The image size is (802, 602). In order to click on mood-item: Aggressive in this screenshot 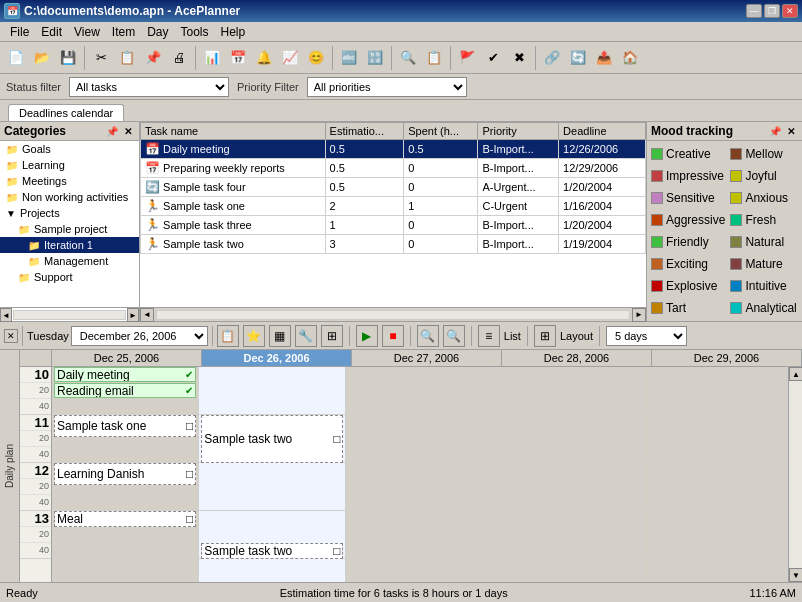, I will do `click(688, 220)`.